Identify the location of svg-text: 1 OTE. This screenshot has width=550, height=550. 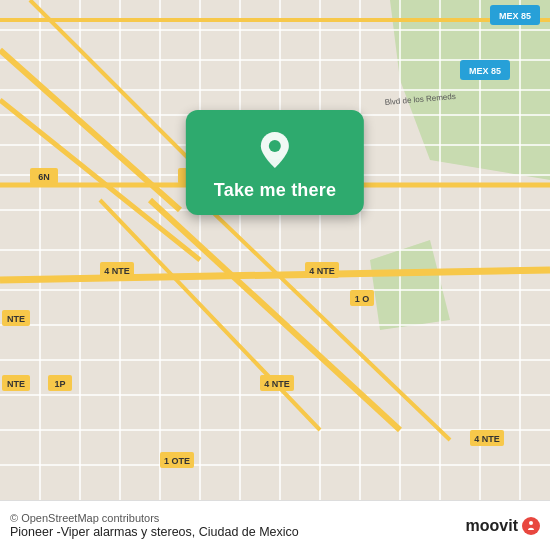
(177, 461).